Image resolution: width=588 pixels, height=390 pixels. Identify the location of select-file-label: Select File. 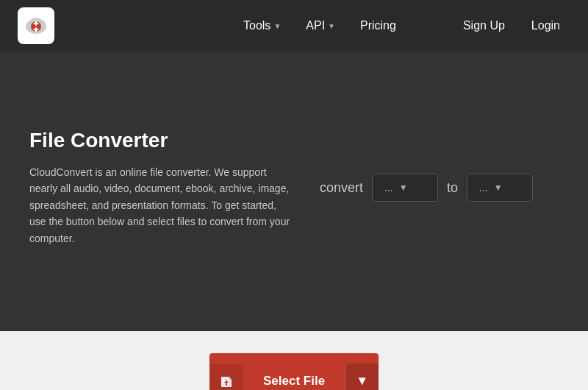
(294, 381).